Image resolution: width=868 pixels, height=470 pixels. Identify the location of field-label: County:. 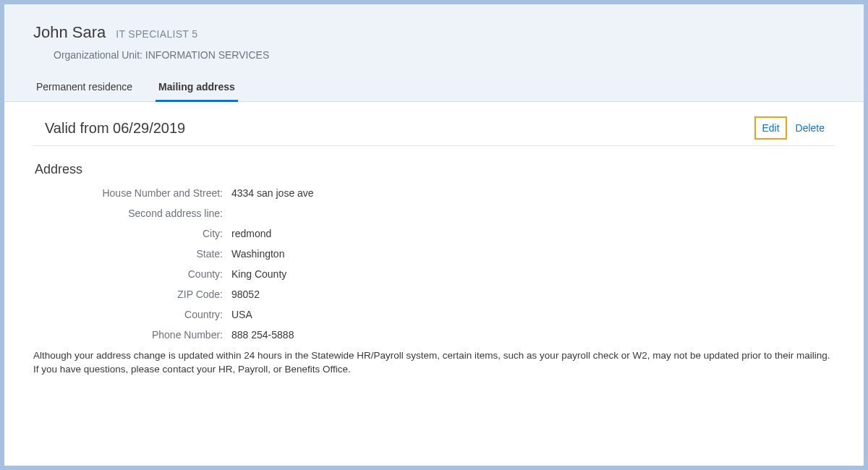
(131, 274).